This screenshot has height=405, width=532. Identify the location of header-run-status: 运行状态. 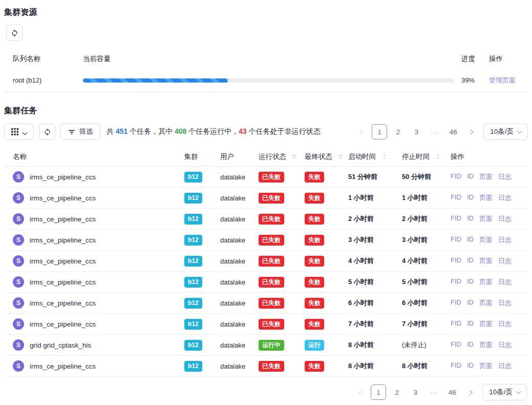
(282, 157).